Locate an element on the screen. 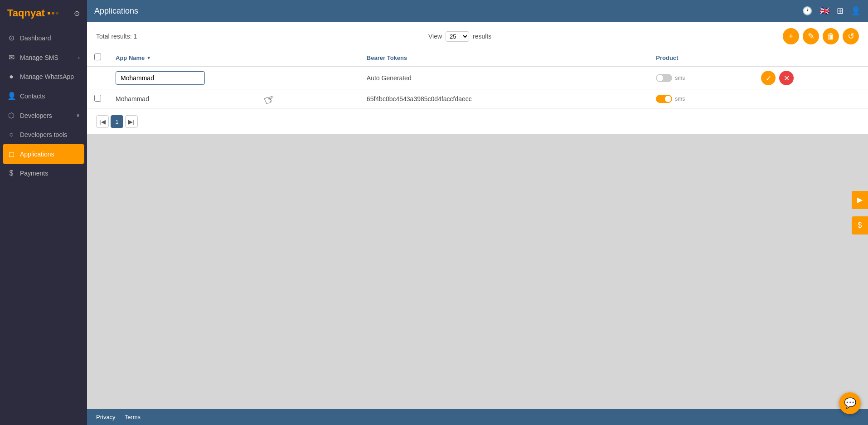 The height and width of the screenshot is (425, 868). view-select: 25 50 100 is located at coordinates (457, 36).